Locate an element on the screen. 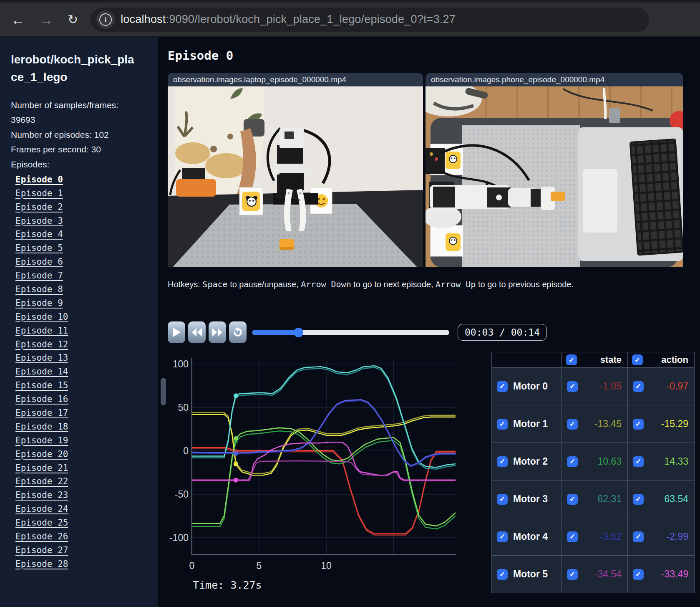 Image resolution: width=700 pixels, height=607 pixels. seek-slider is located at coordinates (351, 332).